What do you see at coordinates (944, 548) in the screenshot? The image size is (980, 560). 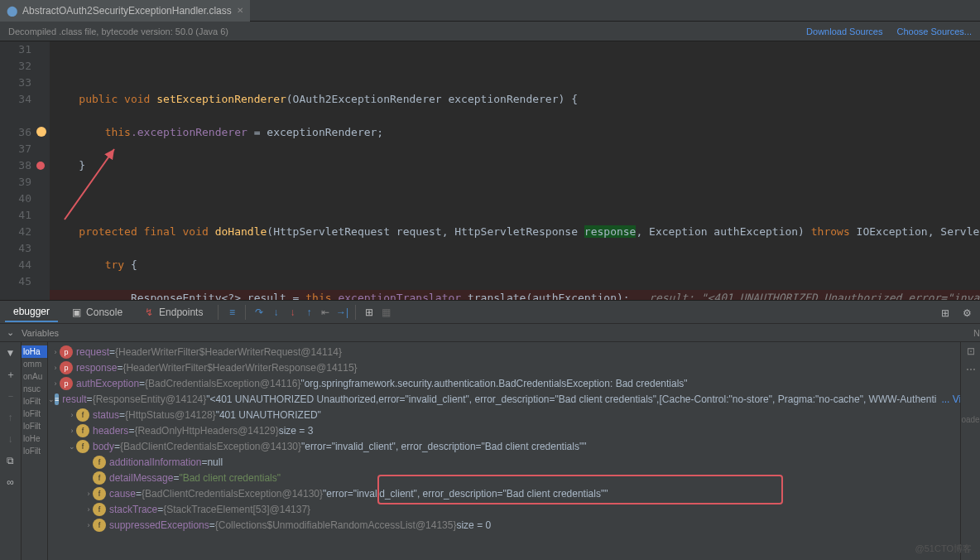 I see `watermark: @51CTO博客` at bounding box center [944, 548].